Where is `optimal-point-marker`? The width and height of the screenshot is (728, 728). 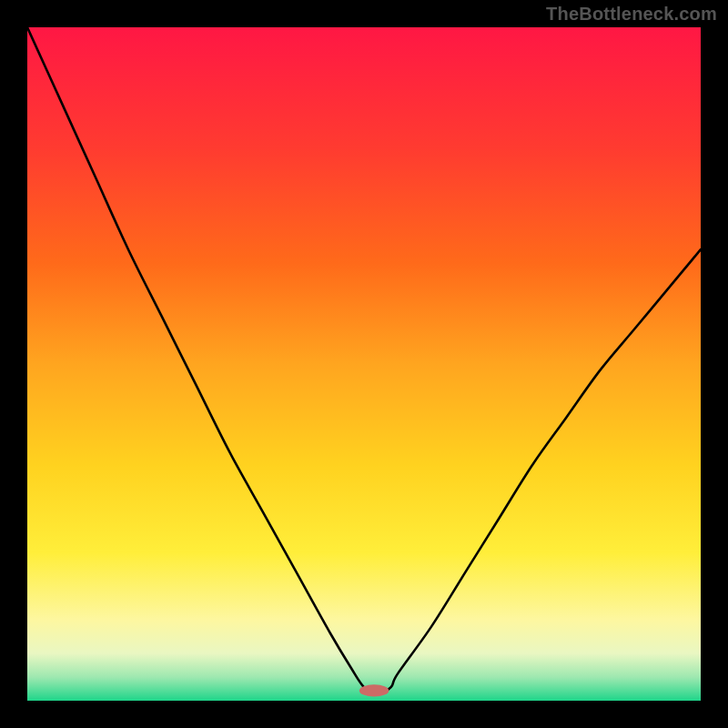 optimal-point-marker is located at coordinates (375, 690).